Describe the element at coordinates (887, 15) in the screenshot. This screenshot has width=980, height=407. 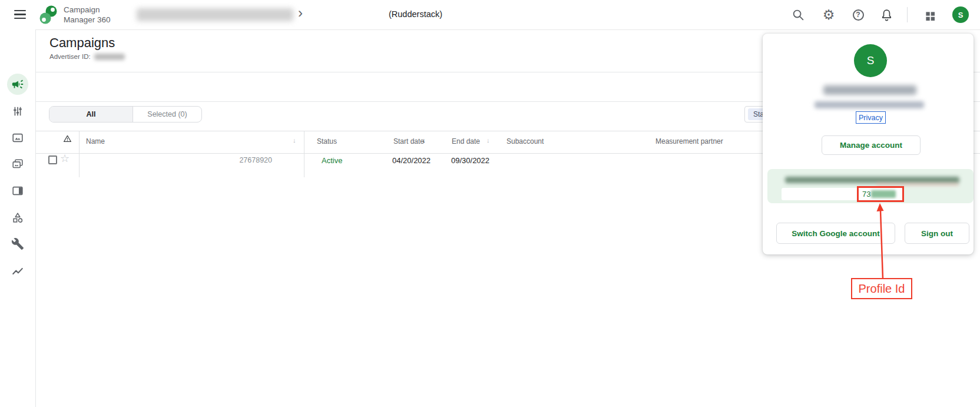
I see `bell-icon` at that location.